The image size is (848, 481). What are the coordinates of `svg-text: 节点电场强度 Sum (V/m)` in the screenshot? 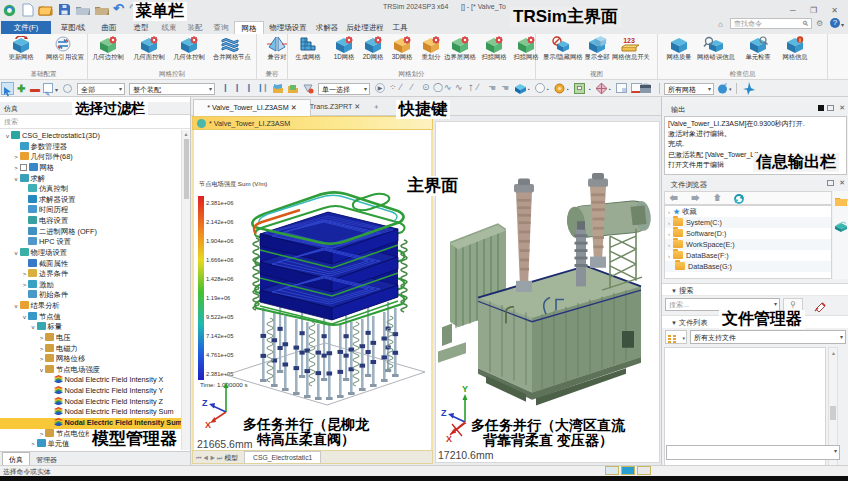 It's located at (233, 184).